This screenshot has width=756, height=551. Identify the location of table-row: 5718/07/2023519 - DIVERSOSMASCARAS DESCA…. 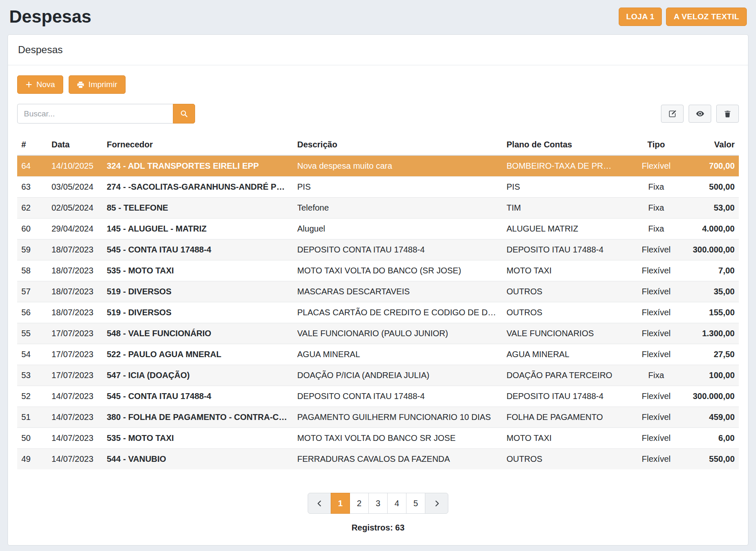
(378, 292).